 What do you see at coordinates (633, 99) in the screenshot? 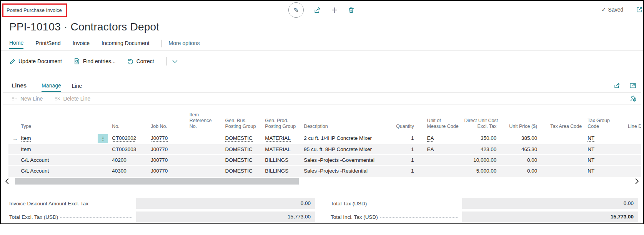
I see `unpin-icon` at bounding box center [633, 99].